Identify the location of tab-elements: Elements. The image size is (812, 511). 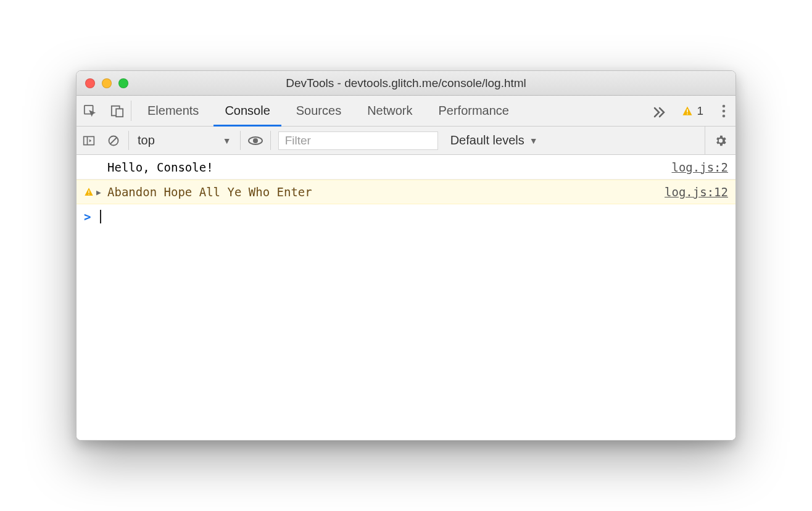
(173, 111).